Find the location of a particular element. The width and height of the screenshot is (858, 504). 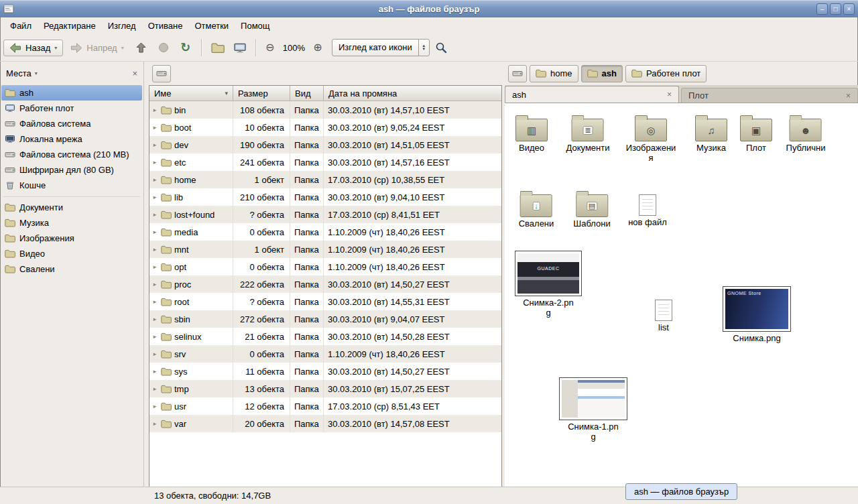

file-row: ▸mnt1 обектПапка1.10.2009 (чт) 18,40,26 … is located at coordinates (326, 249).